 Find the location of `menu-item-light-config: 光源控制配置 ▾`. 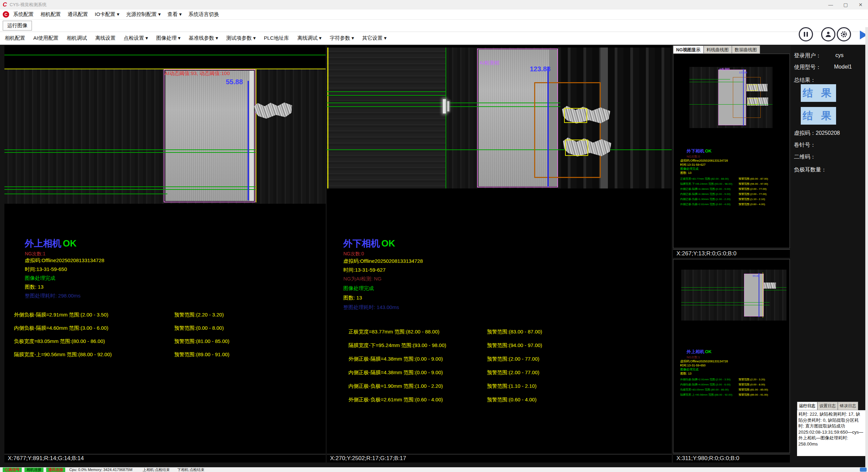

menu-item-light-config: 光源控制配置 ▾ is located at coordinates (144, 14).